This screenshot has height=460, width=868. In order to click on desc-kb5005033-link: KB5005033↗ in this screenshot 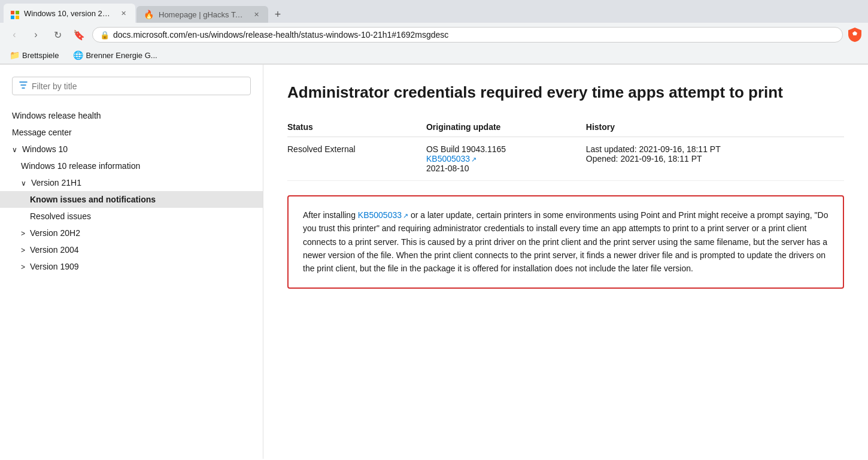, I will do `click(383, 215)`.